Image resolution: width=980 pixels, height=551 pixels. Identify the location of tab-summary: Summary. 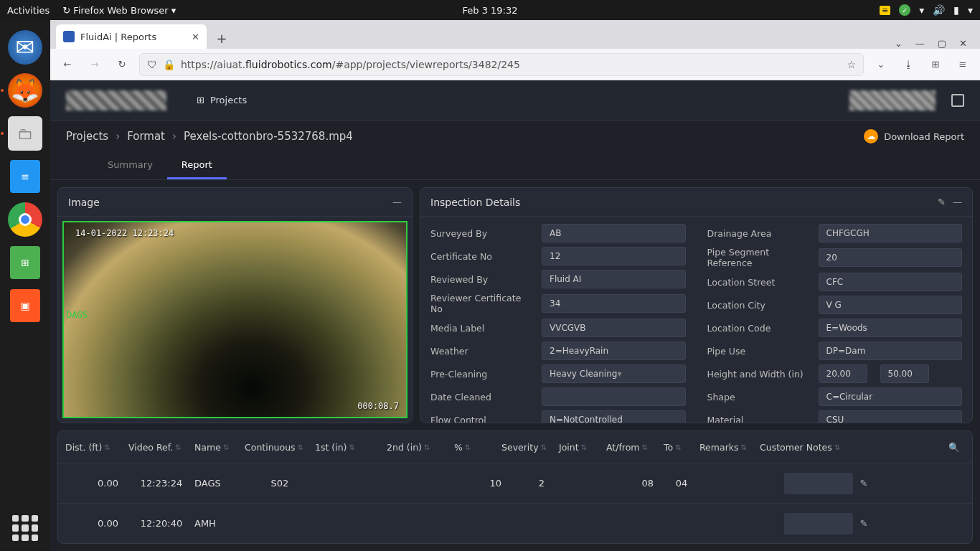
(131, 166).